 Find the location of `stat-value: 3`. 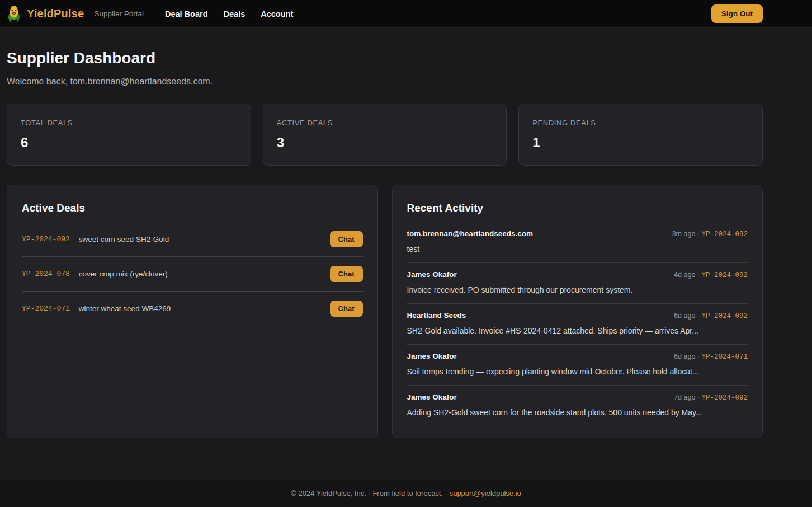

stat-value: 3 is located at coordinates (385, 143).